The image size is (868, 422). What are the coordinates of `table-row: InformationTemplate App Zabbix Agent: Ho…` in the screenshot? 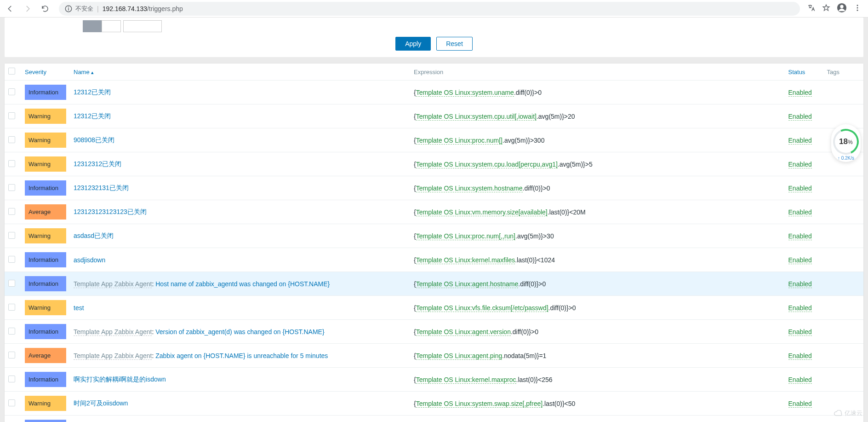 It's located at (434, 284).